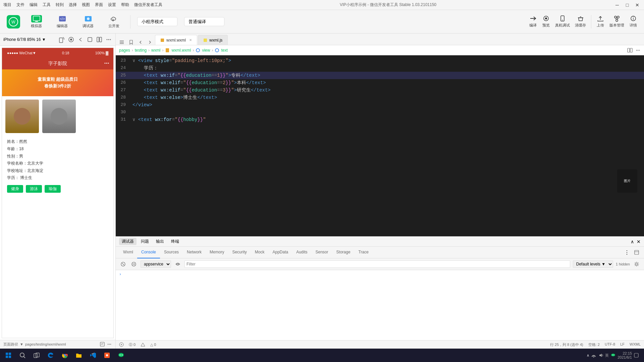 The height and width of the screenshot is (362, 644). Describe the element at coordinates (148, 5) in the screenshot. I see `menu-wechat-tool: 微信开发者工具` at that location.